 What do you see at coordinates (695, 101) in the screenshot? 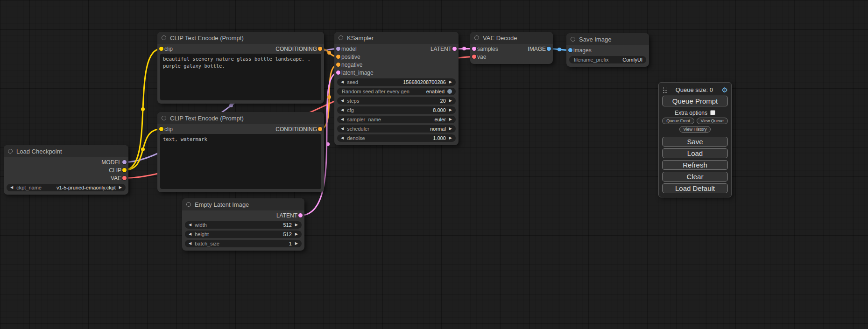
I see `queue-prompt-button: Queue Prompt` at bounding box center [695, 101].